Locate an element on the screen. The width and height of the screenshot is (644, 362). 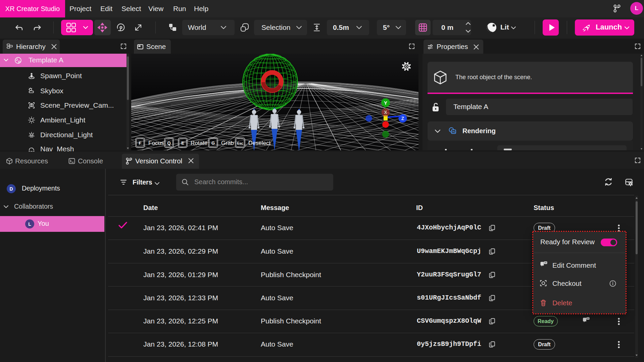
svg-text: G is located at coordinates (213, 143).